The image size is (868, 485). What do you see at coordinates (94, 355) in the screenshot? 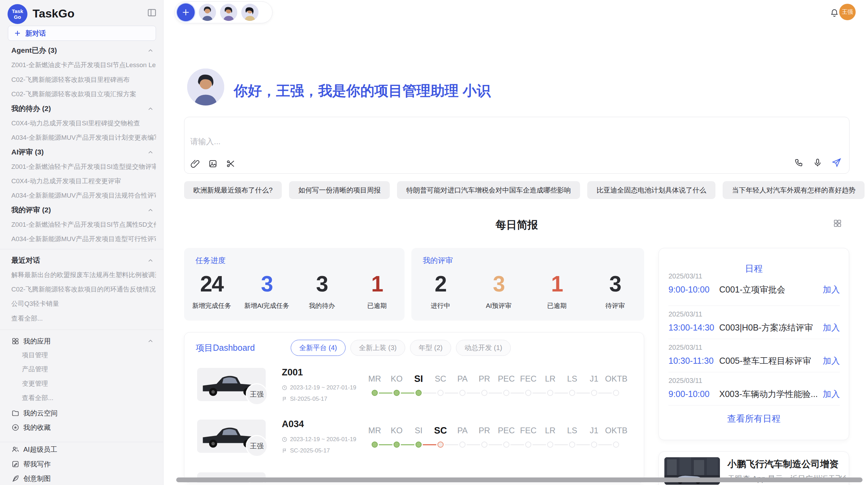
I see `sidebar-item-project-mgmt: 项目管理` at bounding box center [94, 355].